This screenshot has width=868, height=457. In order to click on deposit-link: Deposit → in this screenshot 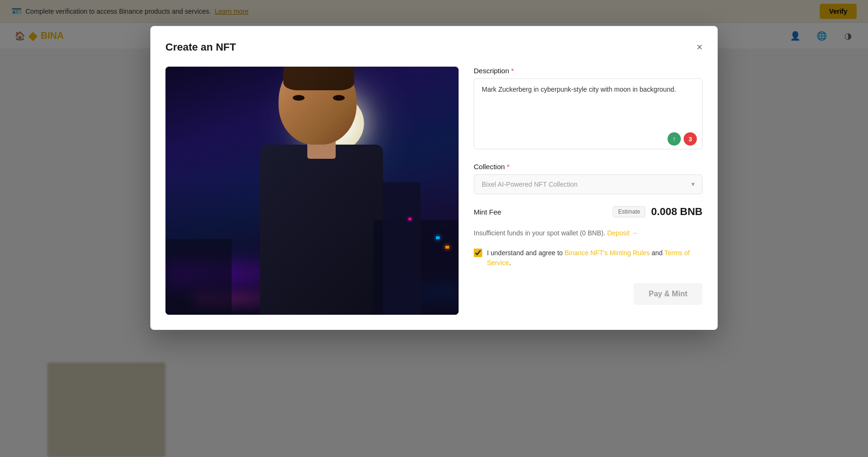, I will do `click(622, 233)`.